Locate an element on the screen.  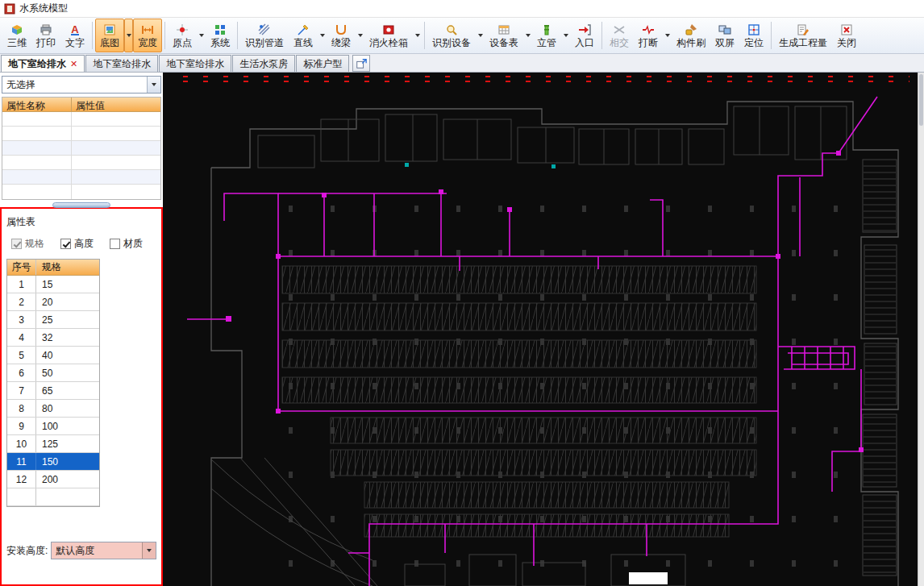
spec-row: 650 is located at coordinates (53, 373).